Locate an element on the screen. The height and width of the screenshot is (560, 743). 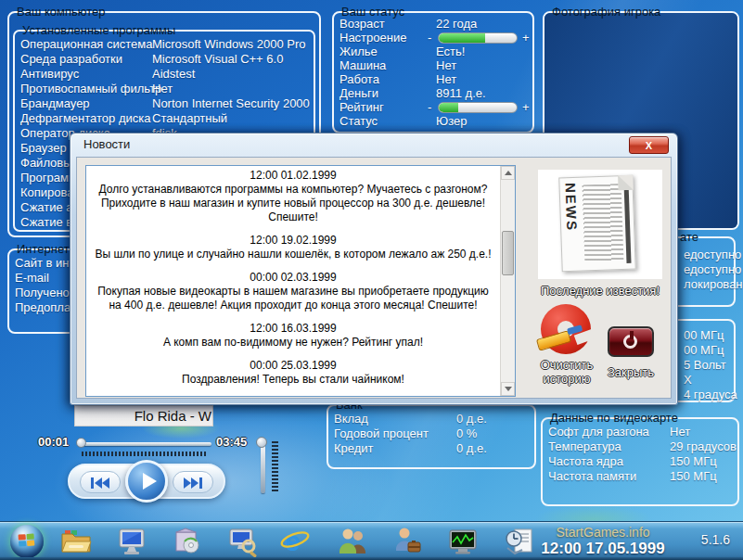
program-label: Антивирус is located at coordinates (50, 74).